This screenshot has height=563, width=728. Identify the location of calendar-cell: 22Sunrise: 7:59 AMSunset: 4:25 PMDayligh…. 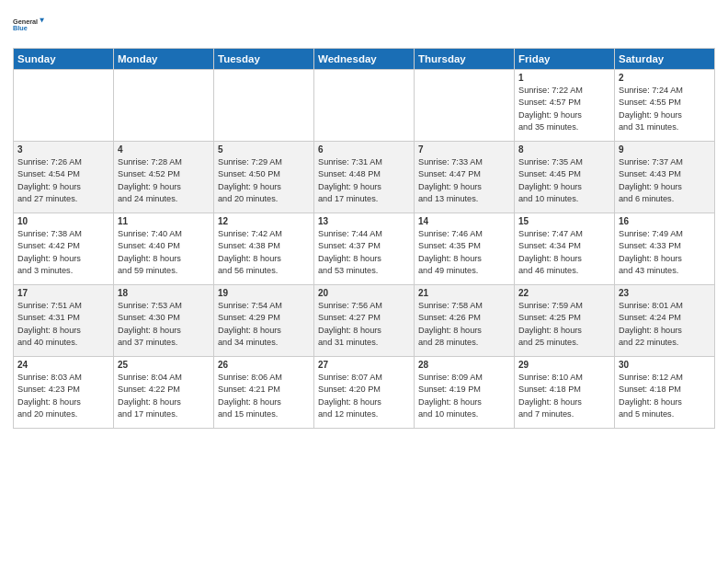
(564, 321).